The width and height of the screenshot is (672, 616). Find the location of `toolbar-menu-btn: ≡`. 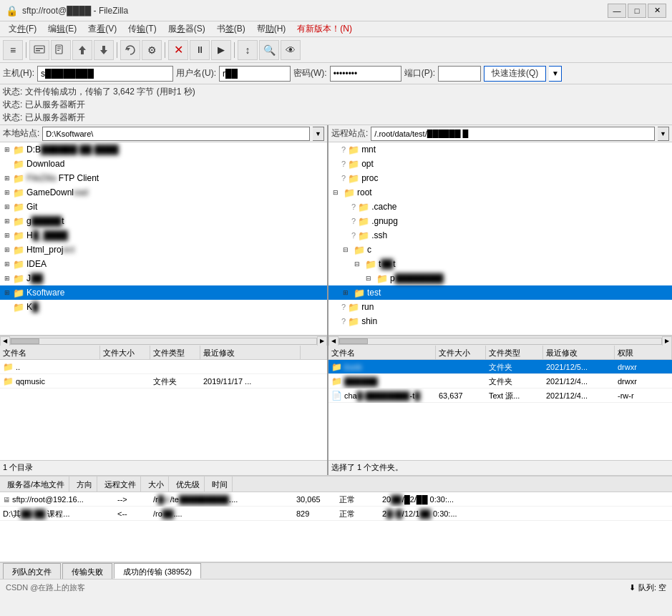

toolbar-menu-btn: ≡ is located at coordinates (13, 50).